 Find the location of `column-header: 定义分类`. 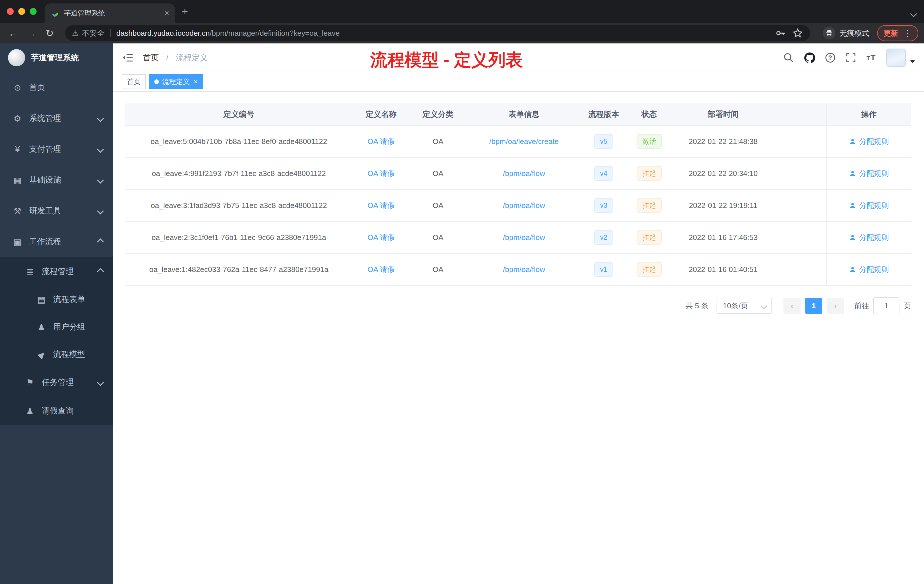

column-header: 定义分类 is located at coordinates (438, 114).